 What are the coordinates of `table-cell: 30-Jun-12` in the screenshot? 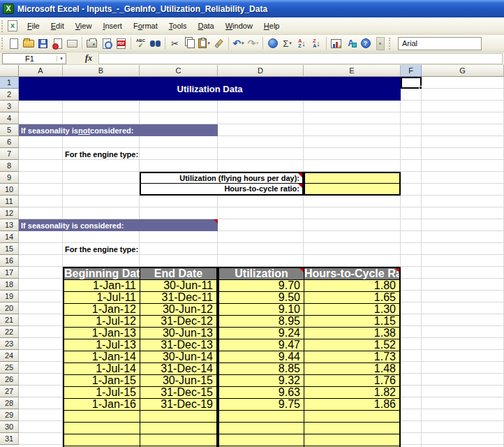 It's located at (178, 309).